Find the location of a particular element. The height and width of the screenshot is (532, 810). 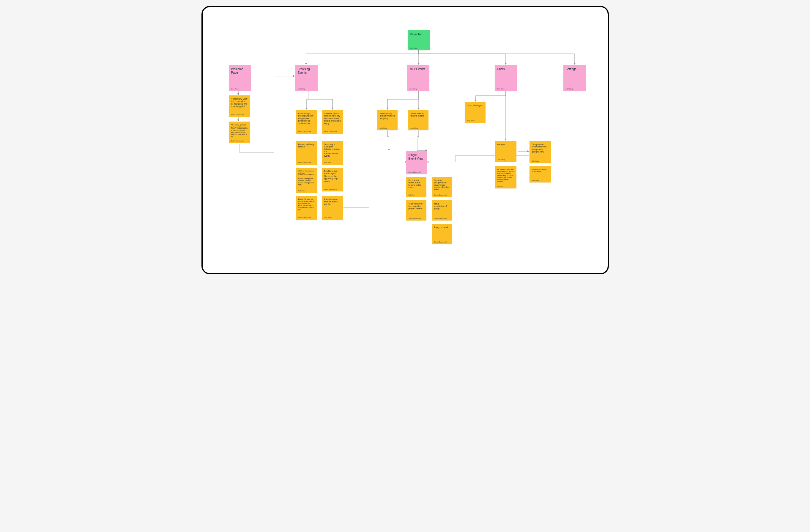

node-text: "Personality Quiz" type element to let n… is located at coordinates (240, 103).